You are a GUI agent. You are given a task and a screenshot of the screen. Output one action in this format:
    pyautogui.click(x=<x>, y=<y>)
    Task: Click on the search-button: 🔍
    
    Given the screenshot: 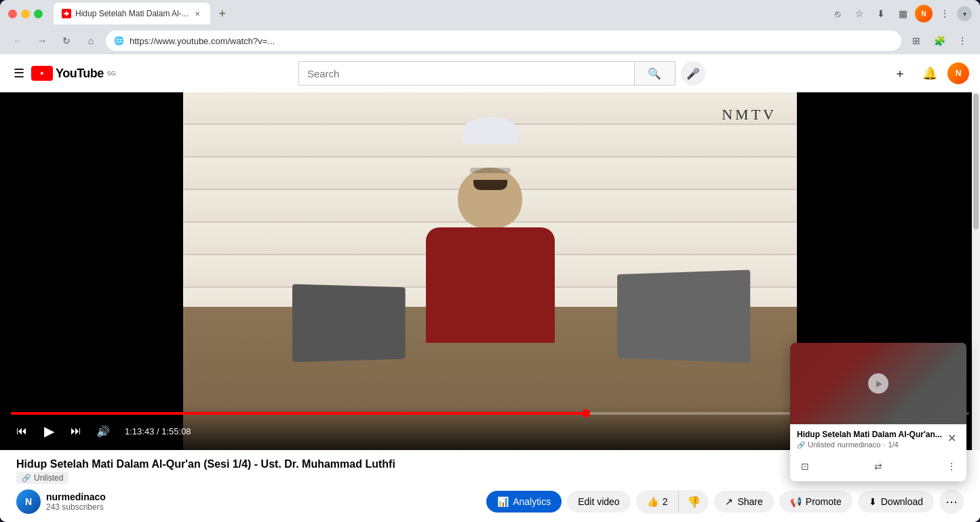 What is the action you would take?
    pyautogui.click(x=655, y=73)
    